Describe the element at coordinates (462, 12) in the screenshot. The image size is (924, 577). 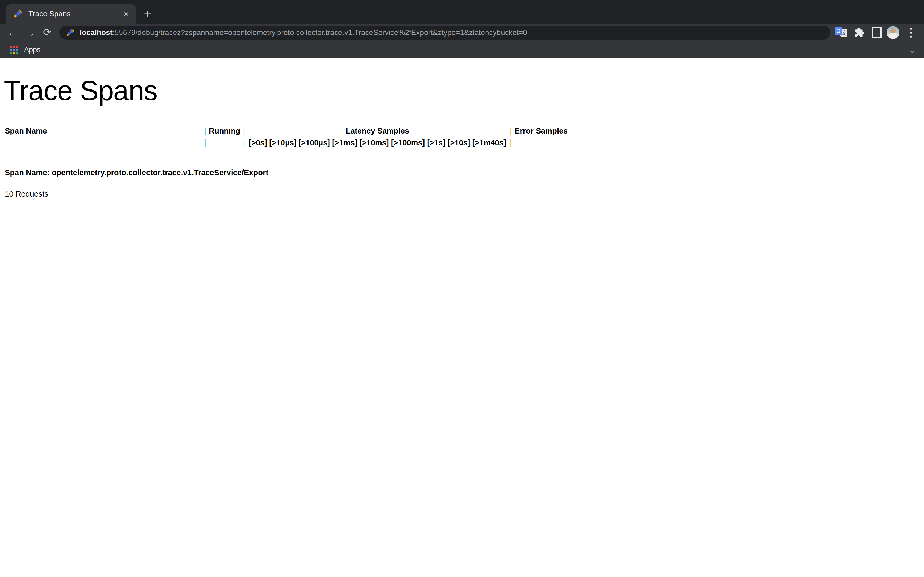
I see `tab-strip: Trace Spans × +` at that location.